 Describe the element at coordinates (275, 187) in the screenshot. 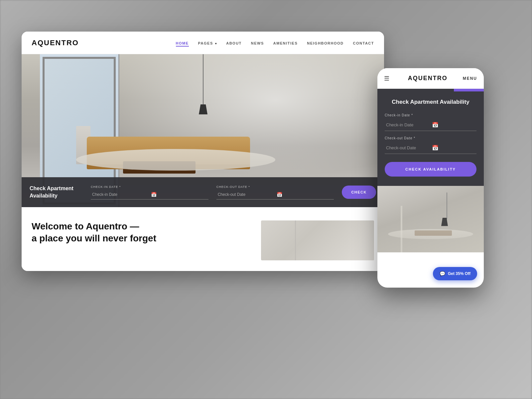

I see `desktop-checkout-label: Check-out Date *` at that location.